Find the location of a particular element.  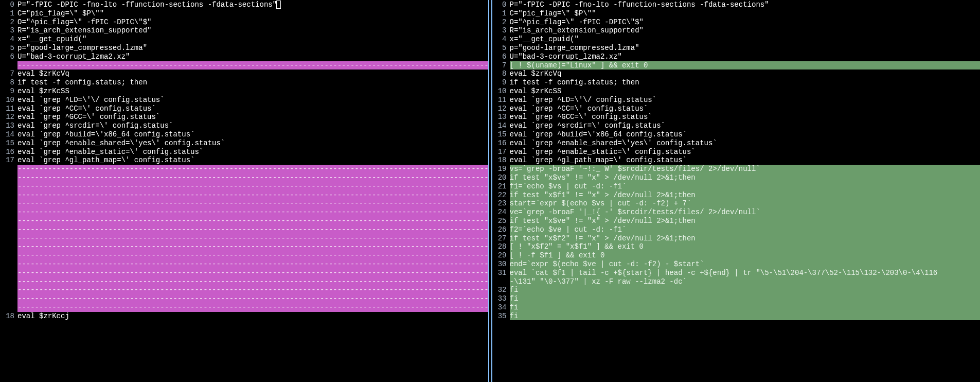

diff-row: 28[ ! "x$f2" = "x$f1" ] && exit 0 is located at coordinates (737, 247).